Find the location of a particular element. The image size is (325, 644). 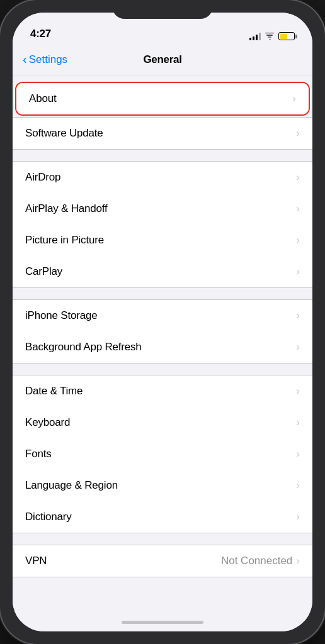

dictionary-label: Dictionary is located at coordinates (48, 517).